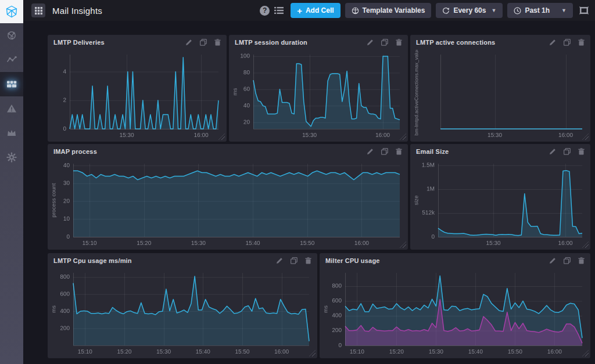 This screenshot has width=595, height=364. I want to click on alert-triangle-icon, so click(12, 109).